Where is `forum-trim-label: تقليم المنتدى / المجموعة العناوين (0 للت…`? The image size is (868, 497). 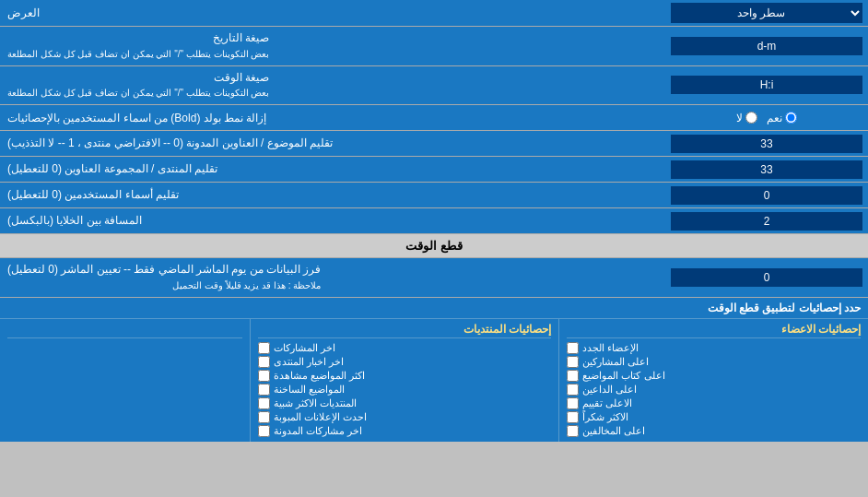
forum-trim-label: تقليم المنتدى / المجموعة العناوين (0 للت… is located at coordinates (333, 170).